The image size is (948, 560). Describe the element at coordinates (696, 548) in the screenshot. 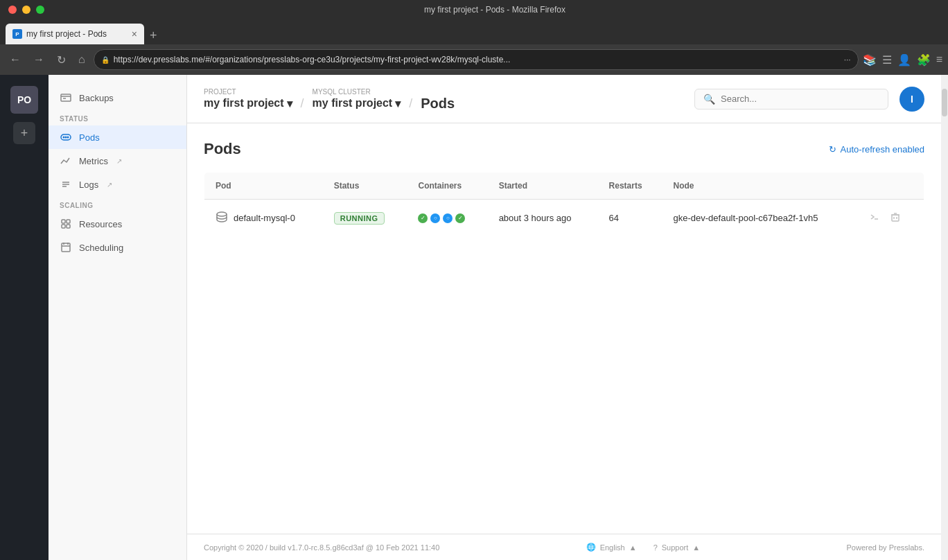

I see `support-chevron: ▲` at that location.